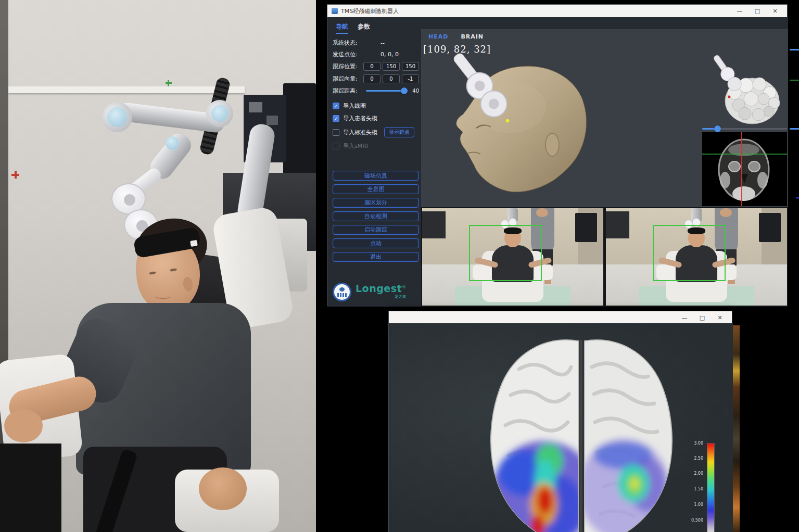 The image size is (799, 532). Describe the element at coordinates (348, 67) in the screenshot. I see `track-position-label: 跟踪位置:` at that location.